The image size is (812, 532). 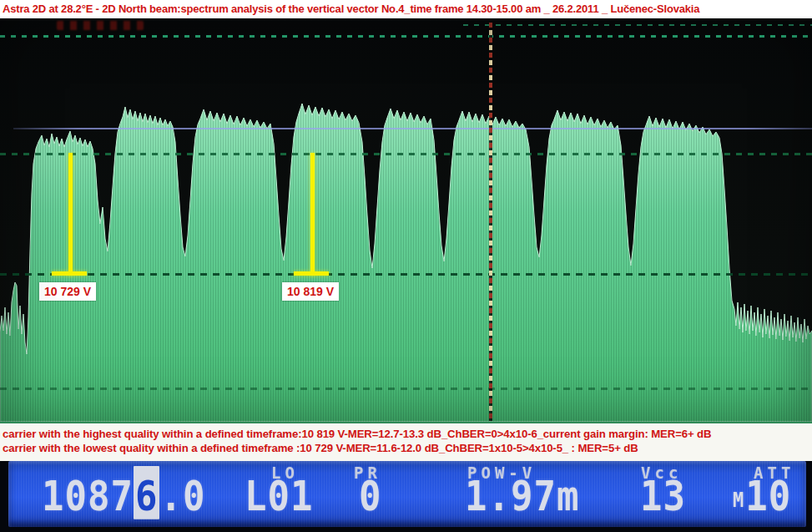 What do you see at coordinates (406, 496) in the screenshot?
I see `meter-panel: LO PR POW-V Vcc ATT 10876.0 L01 0 1.97m …` at bounding box center [406, 496].